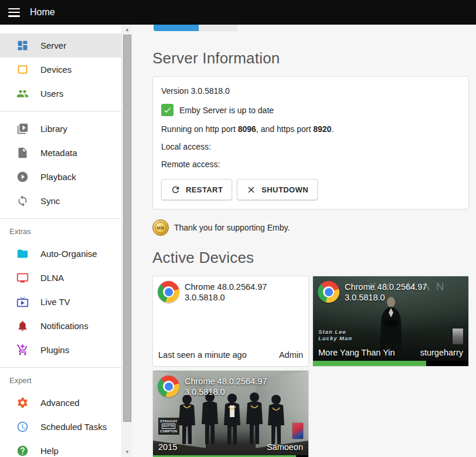 The width and height of the screenshot is (476, 457). What do you see at coordinates (22, 451) in the screenshot?
I see `help-circle-icon` at bounding box center [22, 451].